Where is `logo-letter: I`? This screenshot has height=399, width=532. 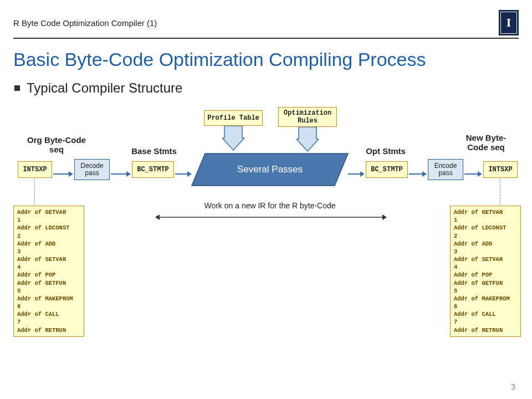
logo-letter: I is located at coordinates (509, 23).